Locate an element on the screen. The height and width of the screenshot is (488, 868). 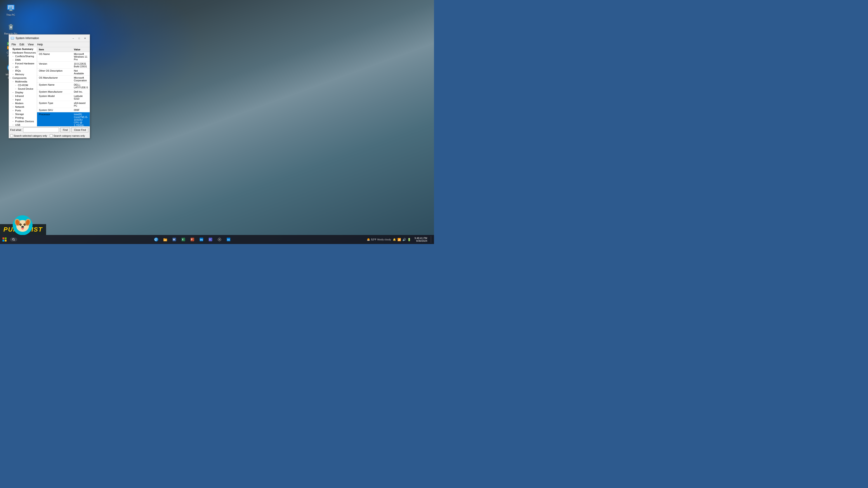
table-cell-value: x64-based PC is located at coordinates (81, 104).